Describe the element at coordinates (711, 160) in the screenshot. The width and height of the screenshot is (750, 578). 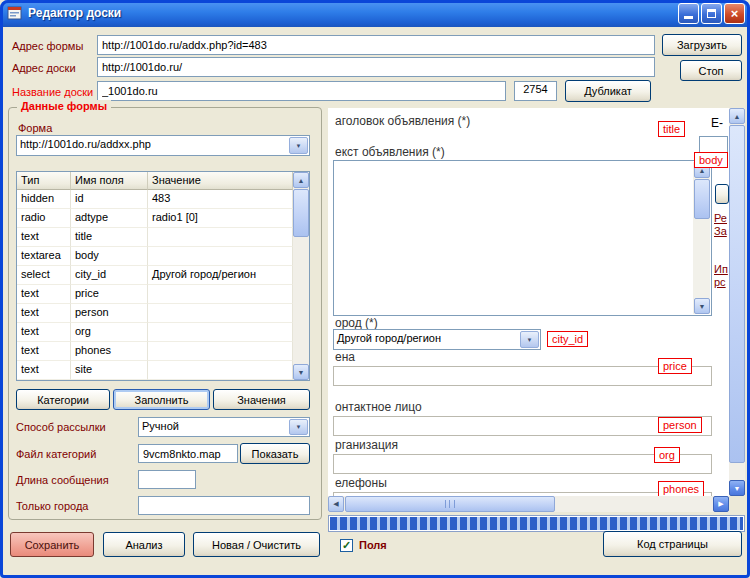
I see `field-tag-body: body` at that location.